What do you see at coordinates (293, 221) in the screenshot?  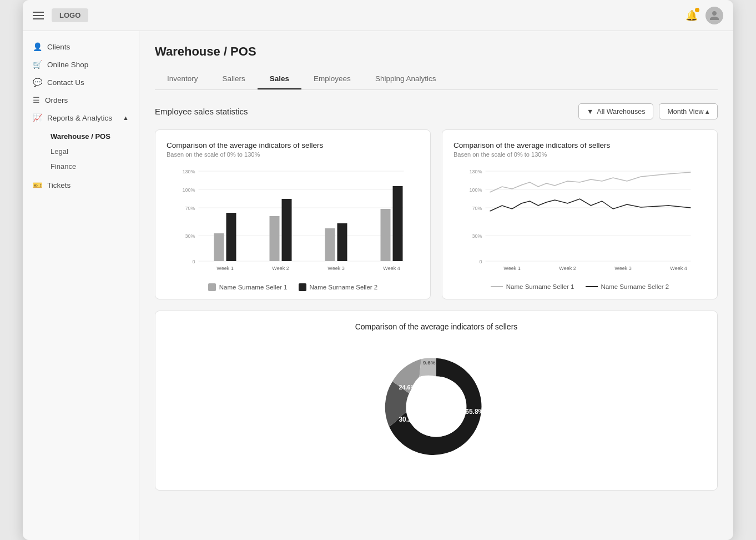 I see `bar-chart-area: 130% 100% 70% 30% 0` at bounding box center [293, 221].